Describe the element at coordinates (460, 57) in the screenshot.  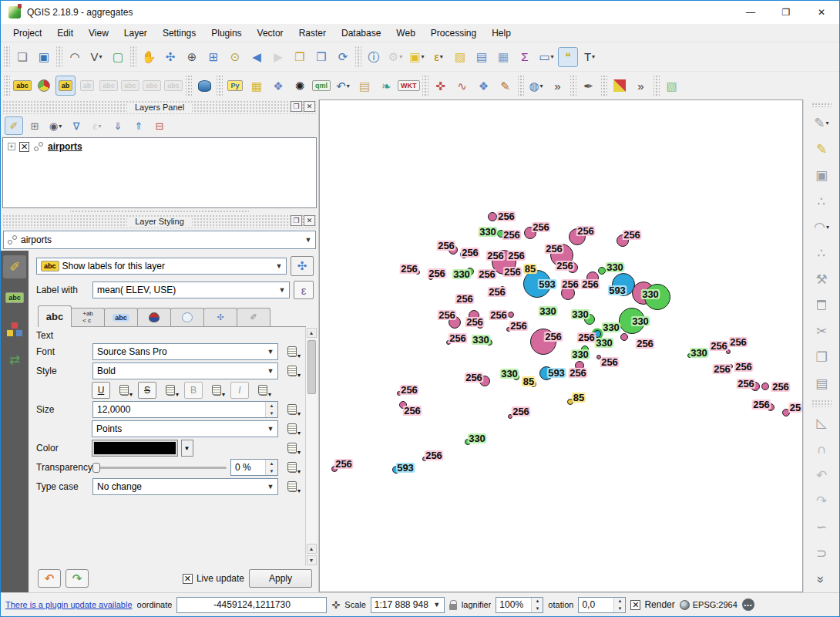
I see `deselect-all-icon: ▨` at that location.